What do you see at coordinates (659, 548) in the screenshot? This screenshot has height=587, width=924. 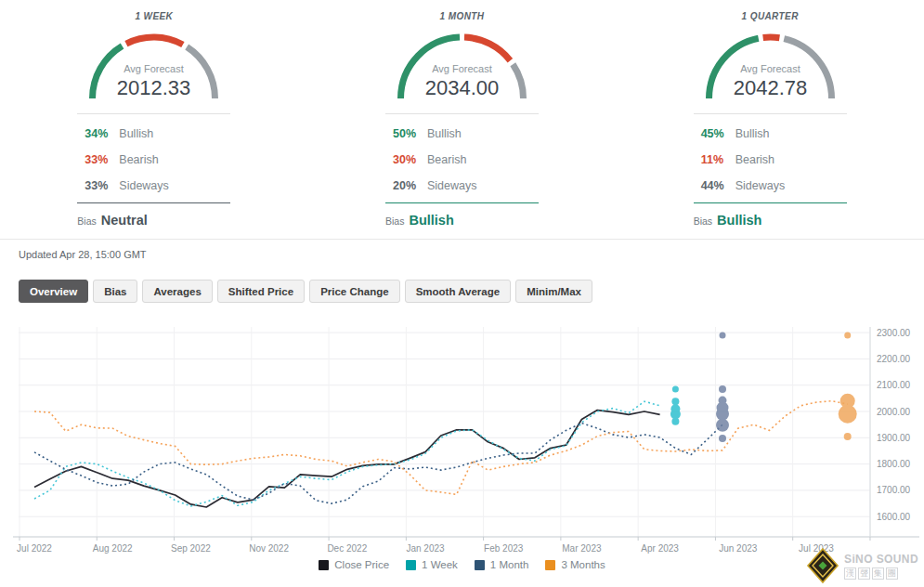 I see `x-axis-tick-label: Apr 2023` at bounding box center [659, 548].